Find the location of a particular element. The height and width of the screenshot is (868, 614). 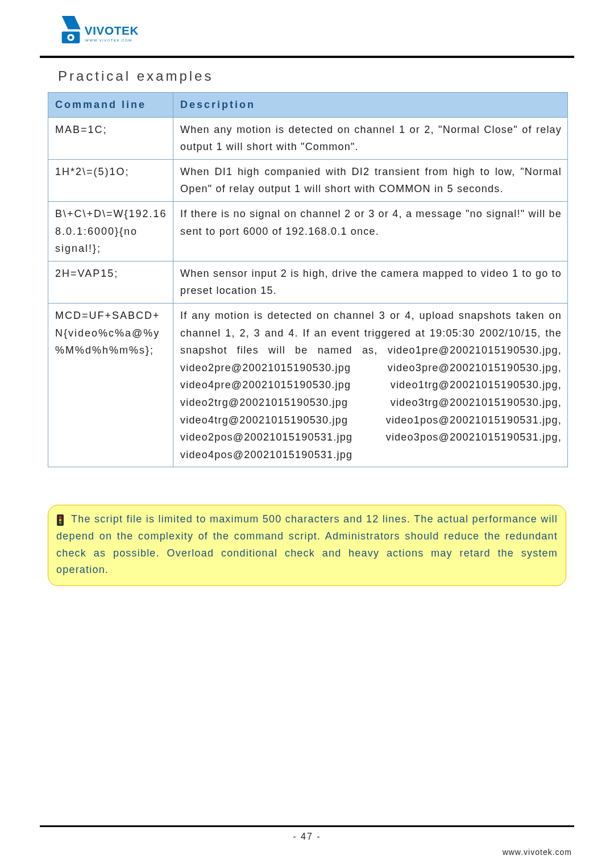

header-description: Description is located at coordinates (371, 105).